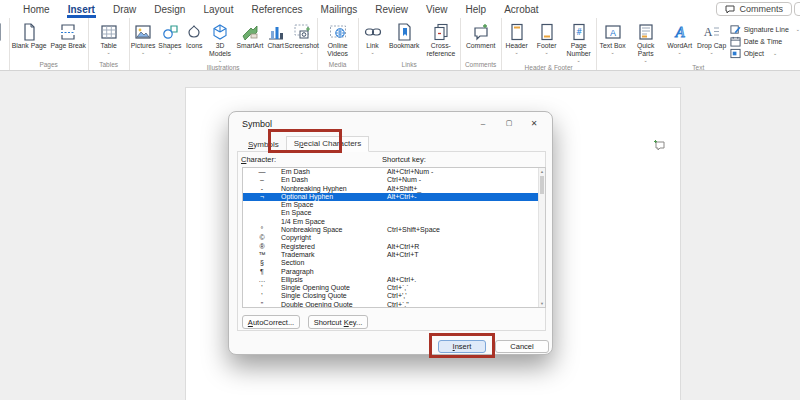  Describe the element at coordinates (466, 230) in the screenshot. I see `list-item-shortcut: Ctrl+Shift+Space` at that location.